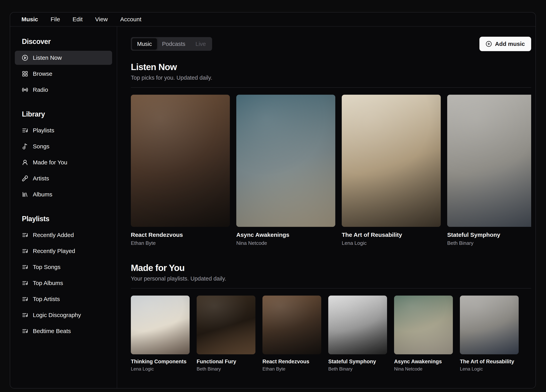  I want to click on menubar-item-edit: Edit, so click(78, 19).